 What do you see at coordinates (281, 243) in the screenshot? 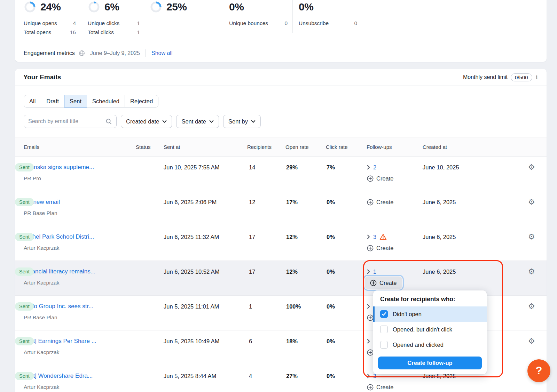
I see `table-row: Bethel Park School Distri... Artur Kacpr…` at bounding box center [281, 243].